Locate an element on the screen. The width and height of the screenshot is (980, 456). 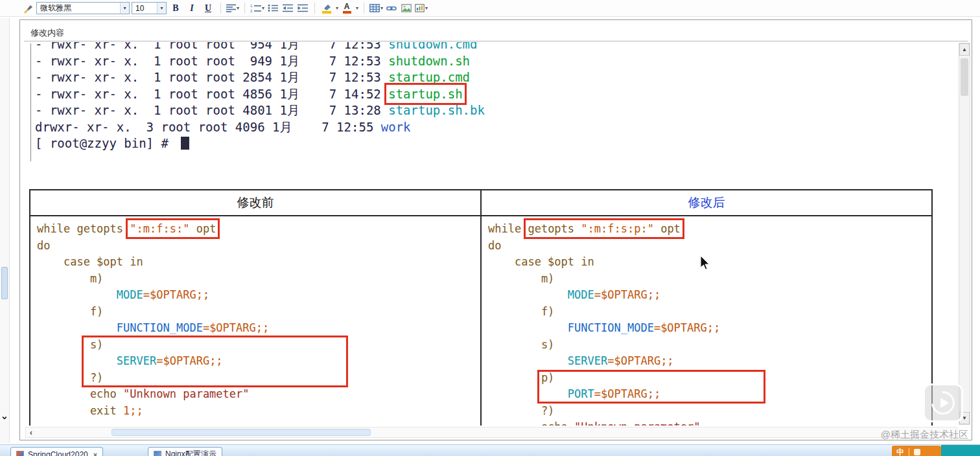
highlight-box-port-block is located at coordinates (651, 387).